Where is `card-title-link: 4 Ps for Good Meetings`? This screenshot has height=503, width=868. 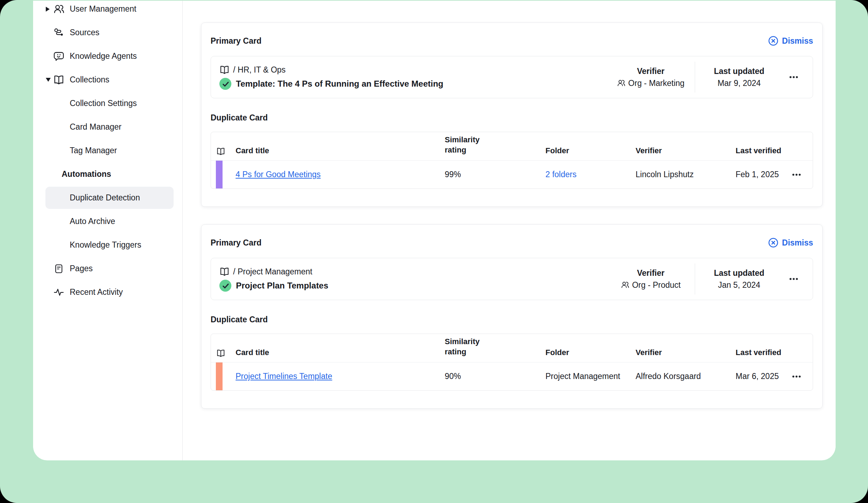
card-title-link: 4 Ps for Good Meetings is located at coordinates (340, 175).